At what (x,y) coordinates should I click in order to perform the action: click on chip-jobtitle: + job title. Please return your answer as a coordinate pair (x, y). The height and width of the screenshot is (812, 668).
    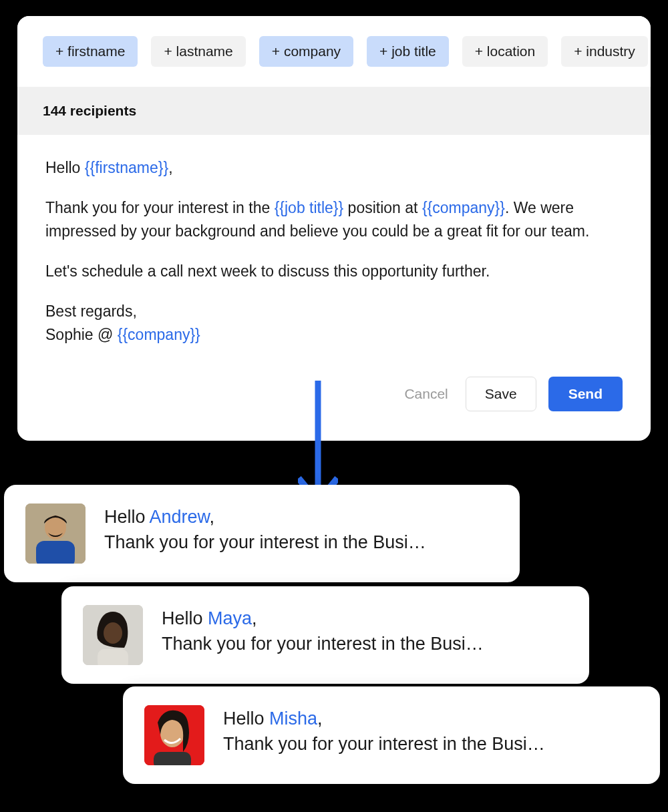
    Looking at the image, I should click on (407, 51).